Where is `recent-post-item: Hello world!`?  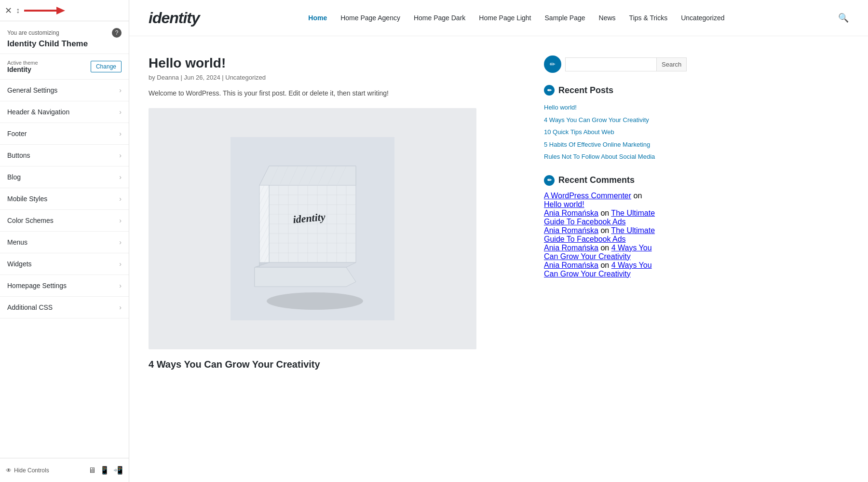
recent-post-item: Hello world! is located at coordinates (602, 108).